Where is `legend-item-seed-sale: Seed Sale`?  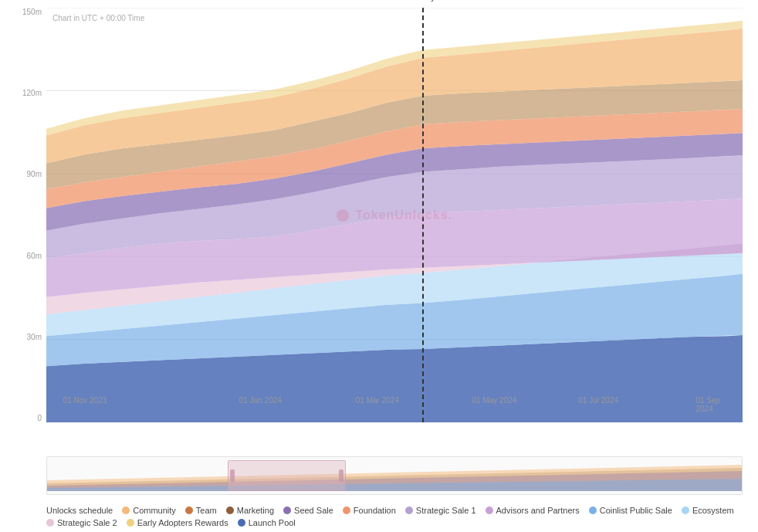 legend-item-seed-sale: Seed Sale is located at coordinates (309, 510).